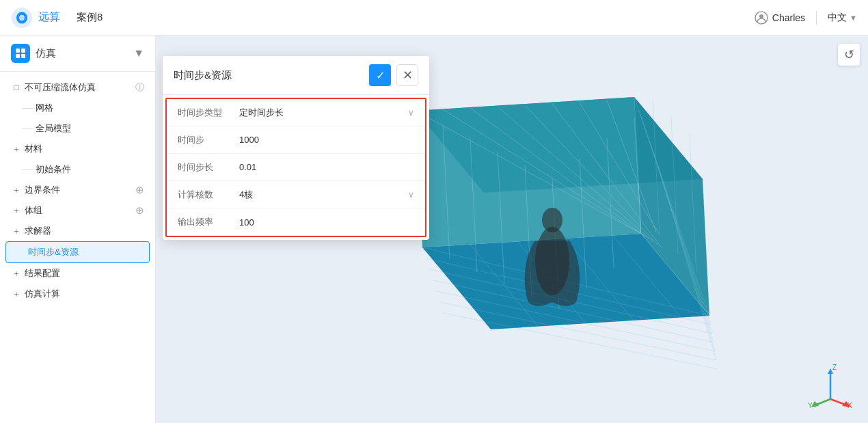 Image resolution: width=868 pixels, height=423 pixels. What do you see at coordinates (139, 53) in the screenshot?
I see `sidebar-collapse-btn: ▼` at bounding box center [139, 53].